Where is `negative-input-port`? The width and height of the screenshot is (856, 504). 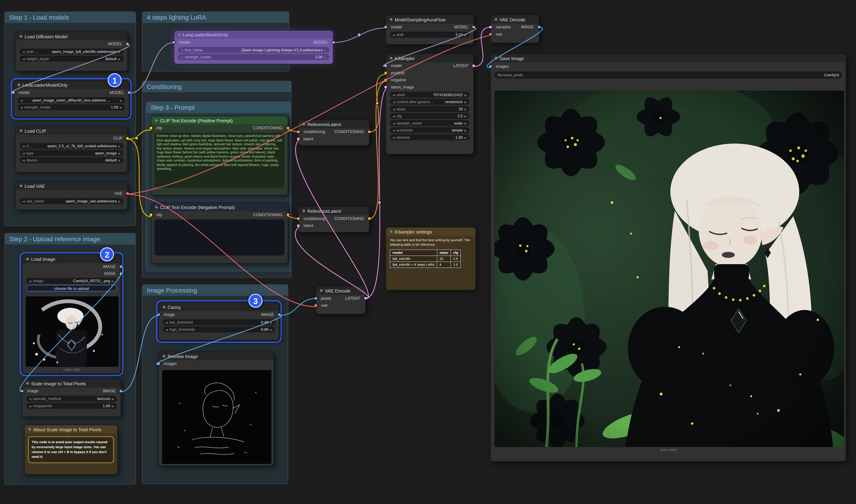 negative-input-port is located at coordinates (386, 80).